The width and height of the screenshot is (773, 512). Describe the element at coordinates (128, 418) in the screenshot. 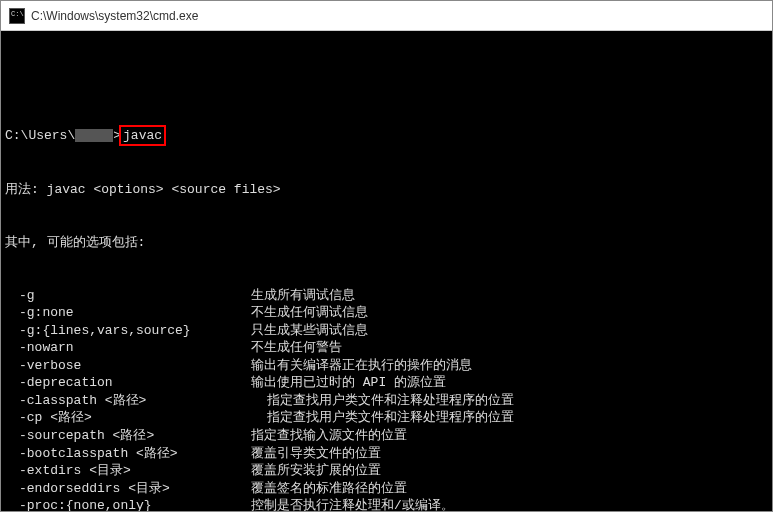

I see `option-flag: -cp <路径>` at that location.